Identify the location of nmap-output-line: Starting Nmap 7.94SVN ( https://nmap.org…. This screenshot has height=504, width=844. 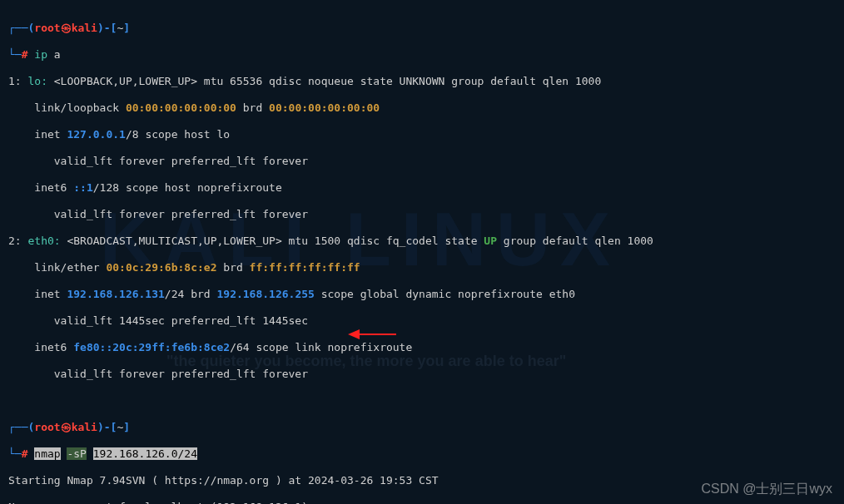
(422, 481).